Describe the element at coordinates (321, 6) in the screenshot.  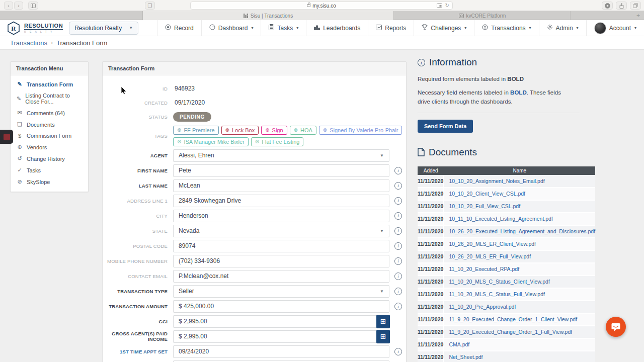
I see `address-bar: my.sisu.co ↻` at that location.